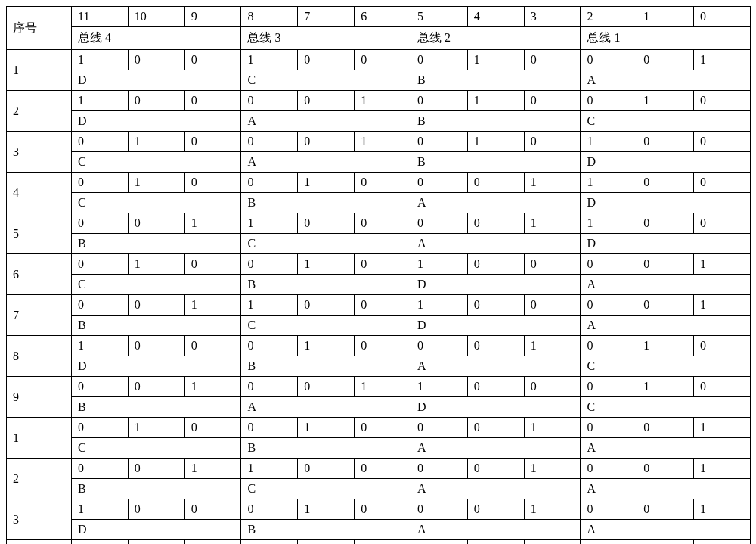 Image resolution: width=756 pixels, height=544 pixels. I want to click on table-row: 7001100100001, so click(379, 306).